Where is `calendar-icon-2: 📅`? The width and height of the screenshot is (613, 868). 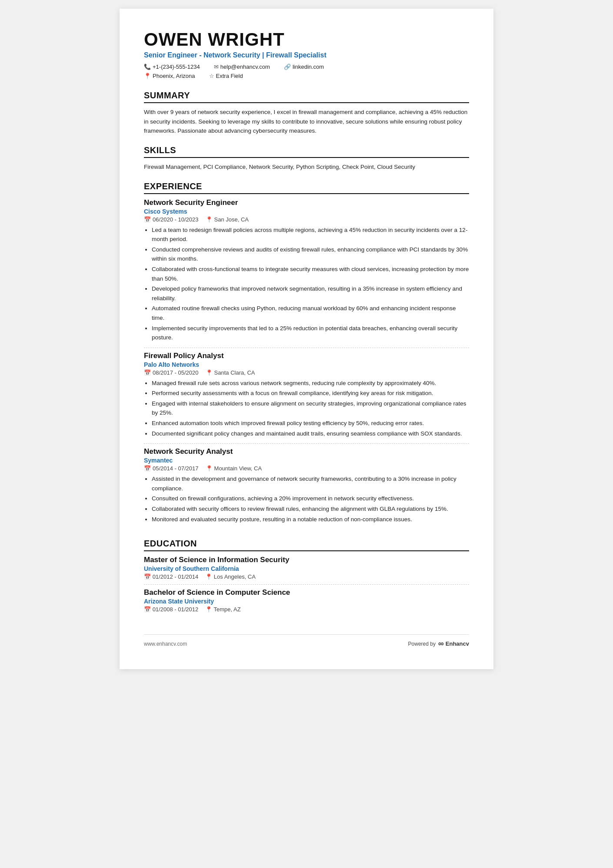 calendar-icon-2: 📅 is located at coordinates (147, 372).